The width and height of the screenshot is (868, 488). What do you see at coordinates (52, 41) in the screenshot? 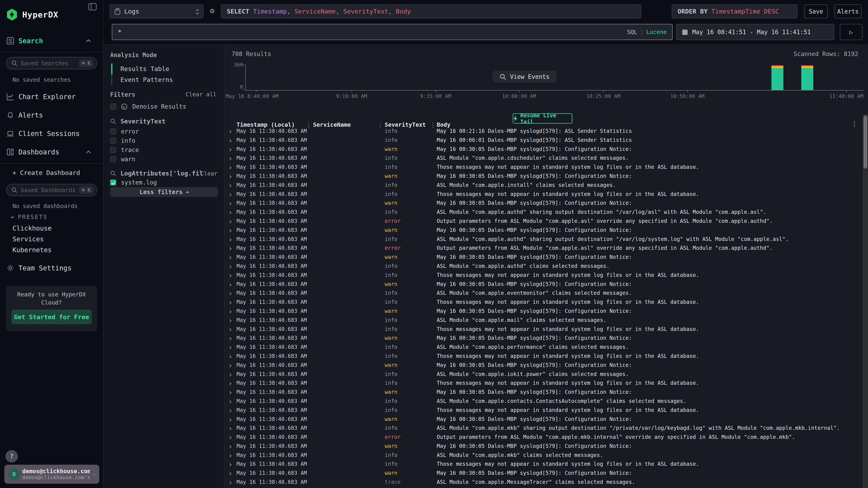
I see `sidebar-item-search: Search` at bounding box center [52, 41].